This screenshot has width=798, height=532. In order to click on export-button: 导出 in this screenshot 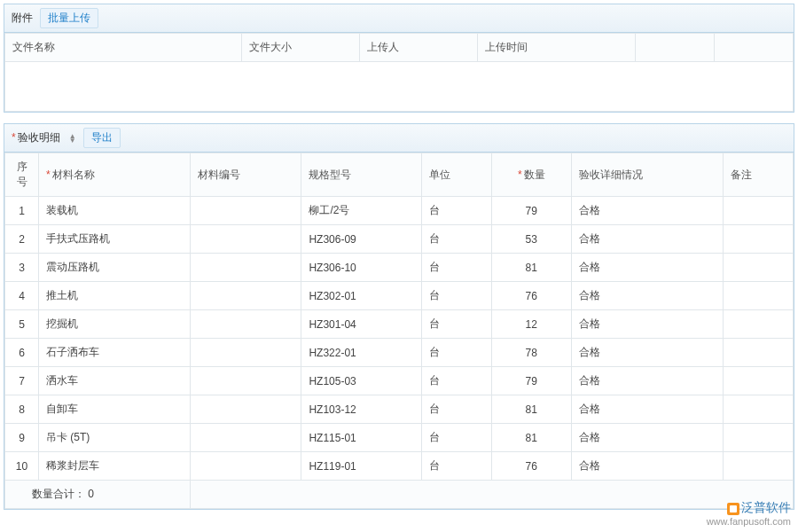, I will do `click(102, 138)`.